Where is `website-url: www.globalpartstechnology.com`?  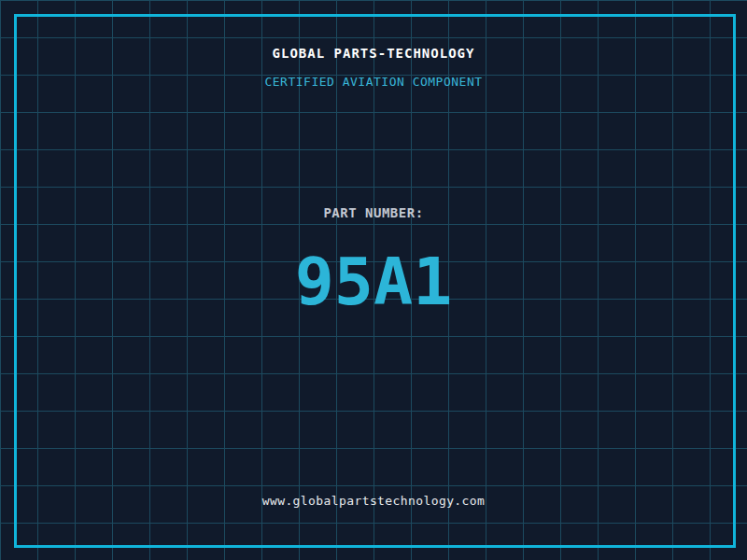 website-url: www.globalpartstechnology.com is located at coordinates (374, 501).